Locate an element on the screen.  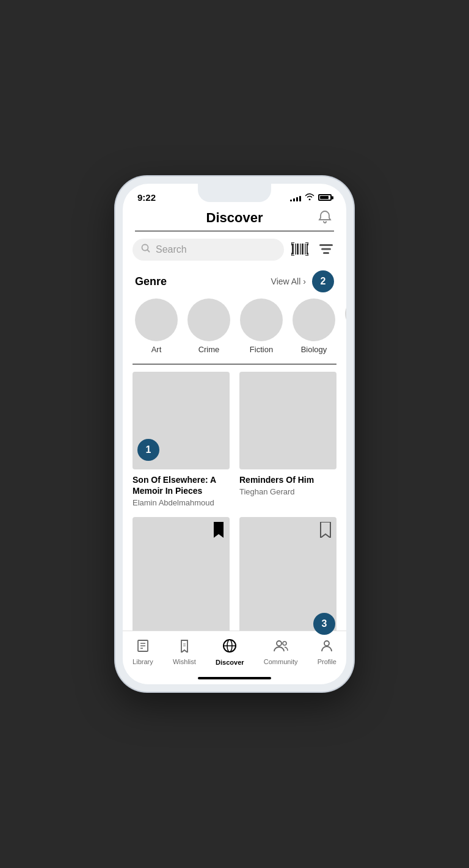
genre-circle-crime is located at coordinates (209, 320).